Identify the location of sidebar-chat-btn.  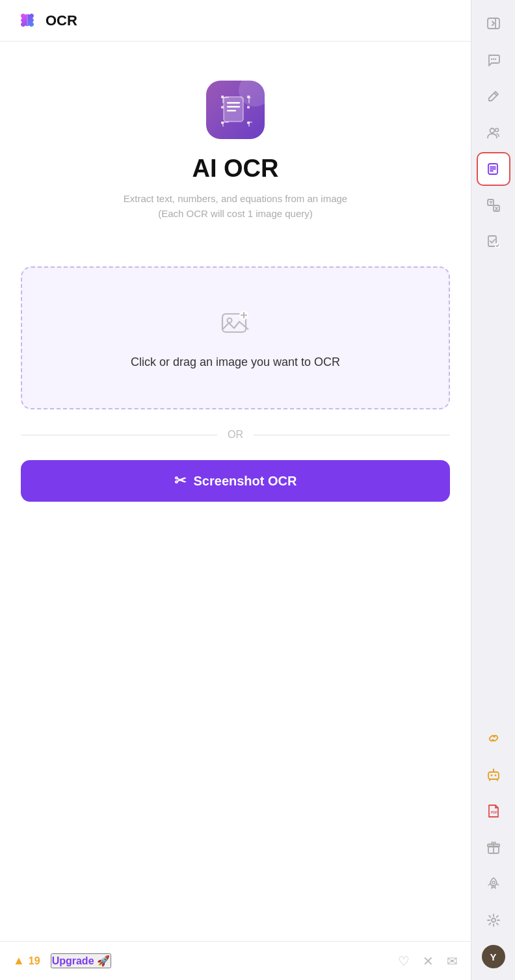
(494, 60).